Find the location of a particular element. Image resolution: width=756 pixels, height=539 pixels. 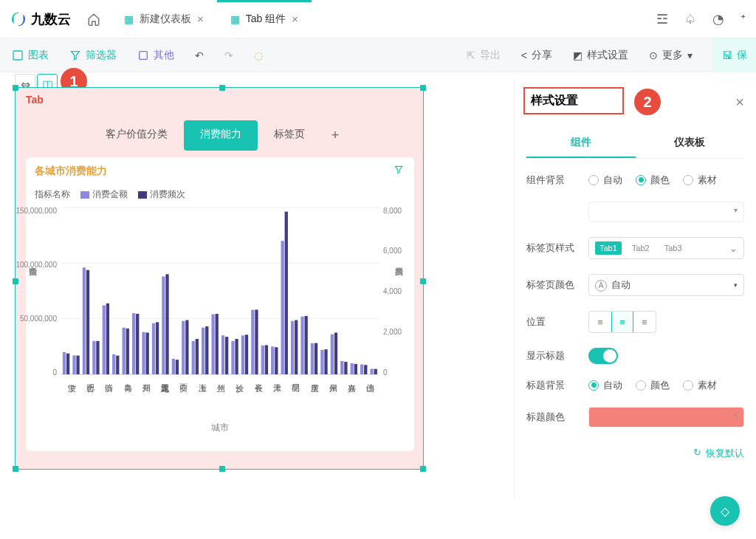

chart-title: 各城市消费能力 is located at coordinates (220, 171).